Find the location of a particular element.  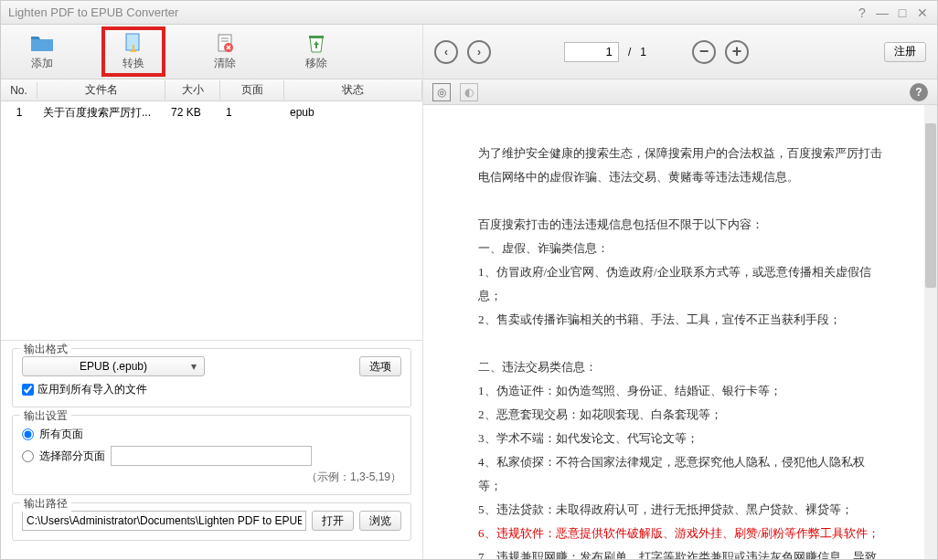

browse-button: 浏览 is located at coordinates (380, 521).